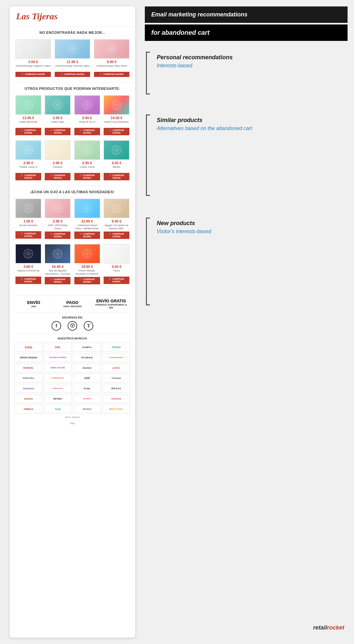 The width and height of the screenshot is (354, 644). I want to click on brand-item: BRITTANY, so click(116, 409).